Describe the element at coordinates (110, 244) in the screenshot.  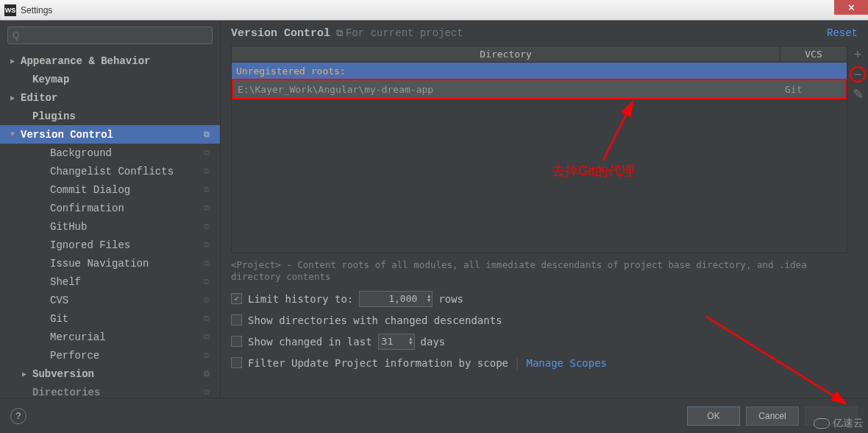
I see `tree-item-ignored-files: Ignored Files⧉` at that location.